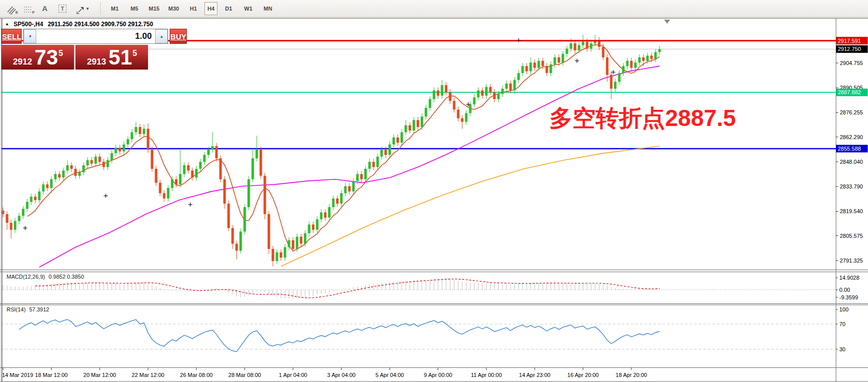 Image resolution: width=868 pixels, height=382 pixels. I want to click on timeframe-button-m15: M15, so click(154, 9).